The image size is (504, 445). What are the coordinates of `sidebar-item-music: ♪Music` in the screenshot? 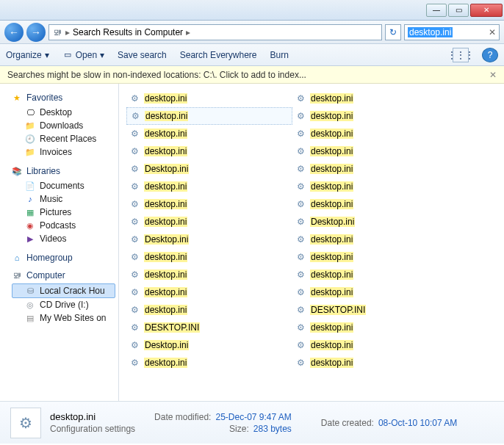 It's located at (63, 199).